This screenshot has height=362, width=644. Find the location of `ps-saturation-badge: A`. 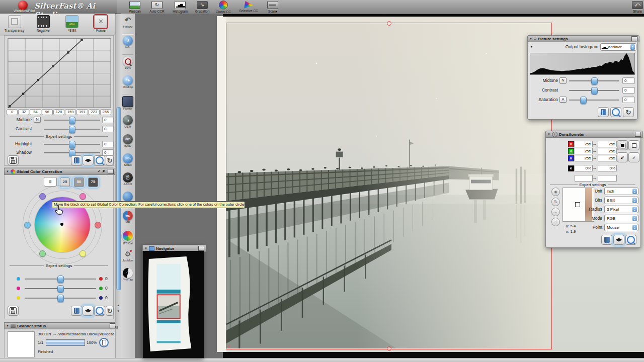

ps-saturation-badge: A is located at coordinates (563, 100).